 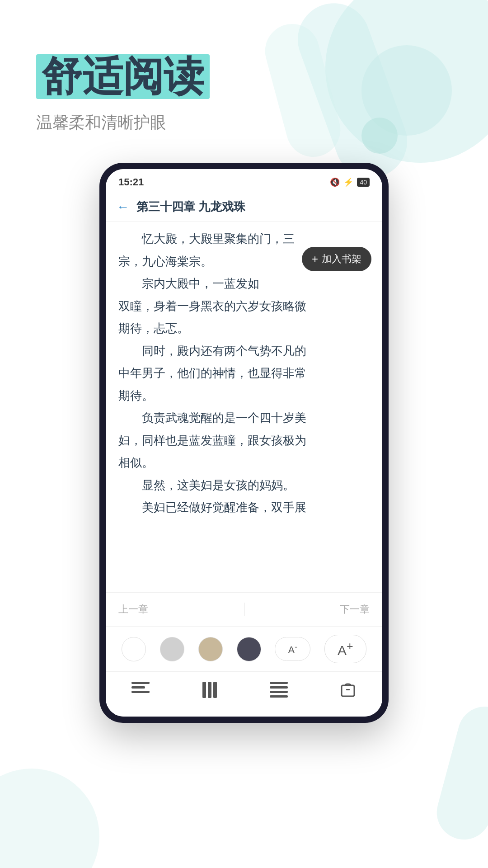 I want to click on text-line-11: 相似。, so click(x=244, y=463).